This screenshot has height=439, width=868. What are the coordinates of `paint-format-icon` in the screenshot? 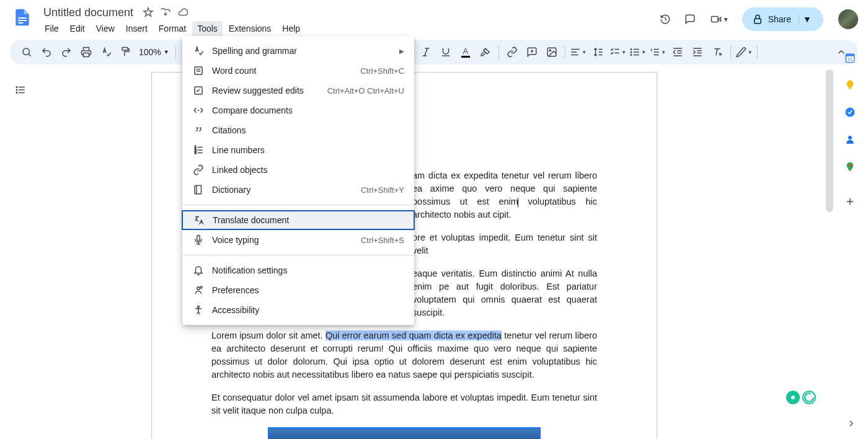 It's located at (126, 52).